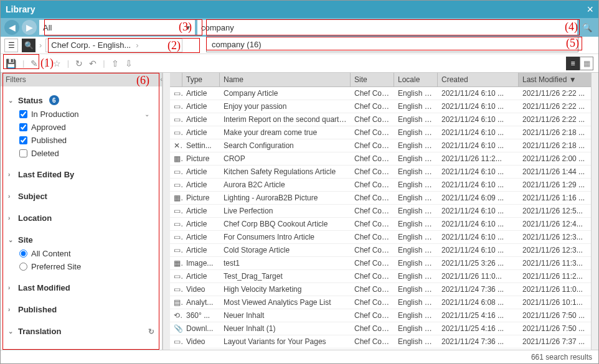  I want to click on type-filter-select: All ▼, so click(117, 27).